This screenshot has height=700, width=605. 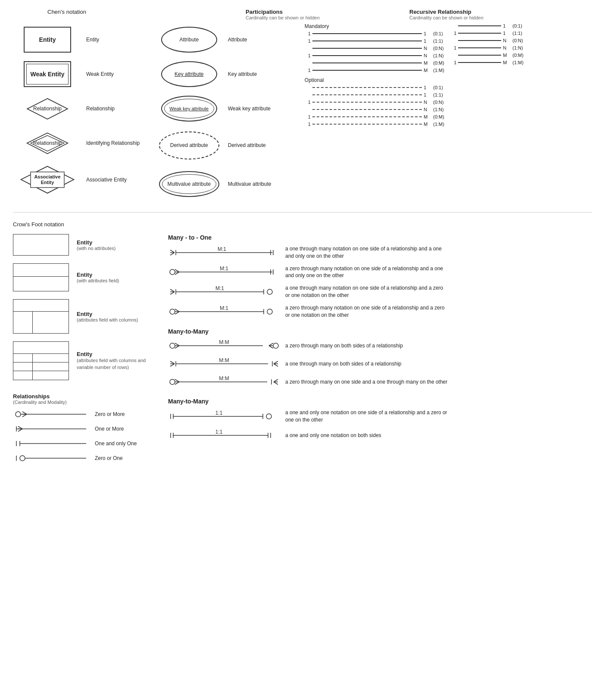 I want to click on crow-entity-variable-shape, so click(x=41, y=361).